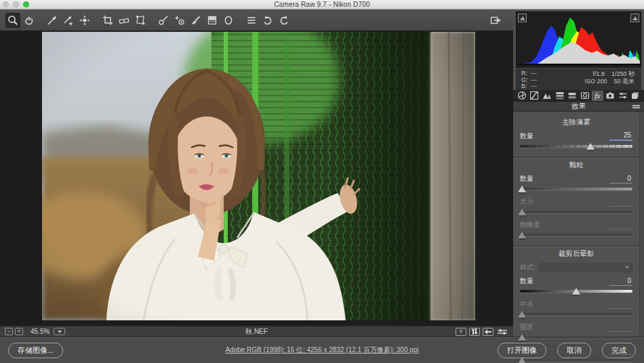 Image resolution: width=644 pixels, height=363 pixels. Describe the element at coordinates (621, 206) in the screenshot. I see `grain-size-value` at that location.